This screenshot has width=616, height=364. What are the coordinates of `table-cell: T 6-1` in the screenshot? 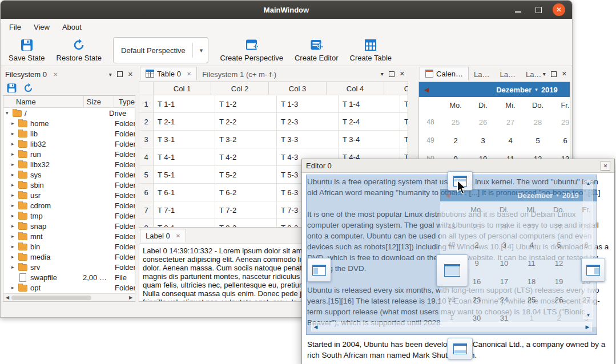 It's located at (184, 192).